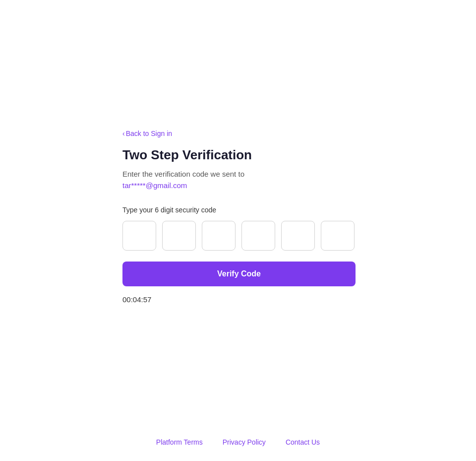  I want to click on countdown-timer: 00:04:57, so click(239, 300).